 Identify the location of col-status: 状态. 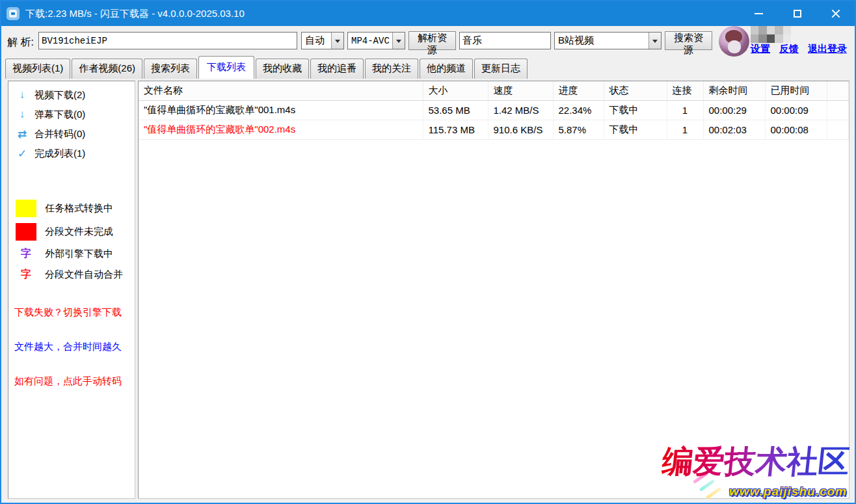
(635, 91).